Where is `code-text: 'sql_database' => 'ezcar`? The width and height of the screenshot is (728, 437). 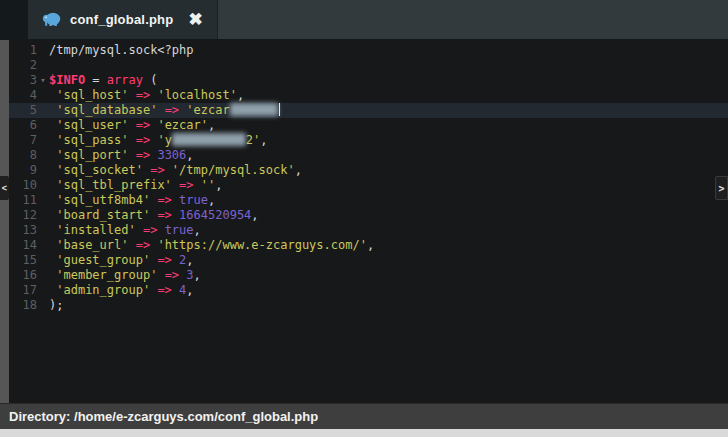 code-text: 'sql_database' => 'ezcar is located at coordinates (388, 110).